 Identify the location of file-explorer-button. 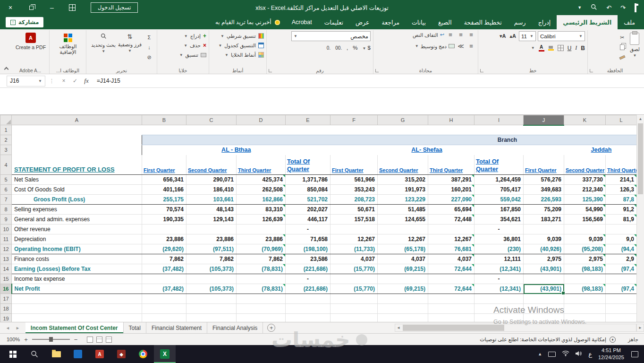
(56, 354).